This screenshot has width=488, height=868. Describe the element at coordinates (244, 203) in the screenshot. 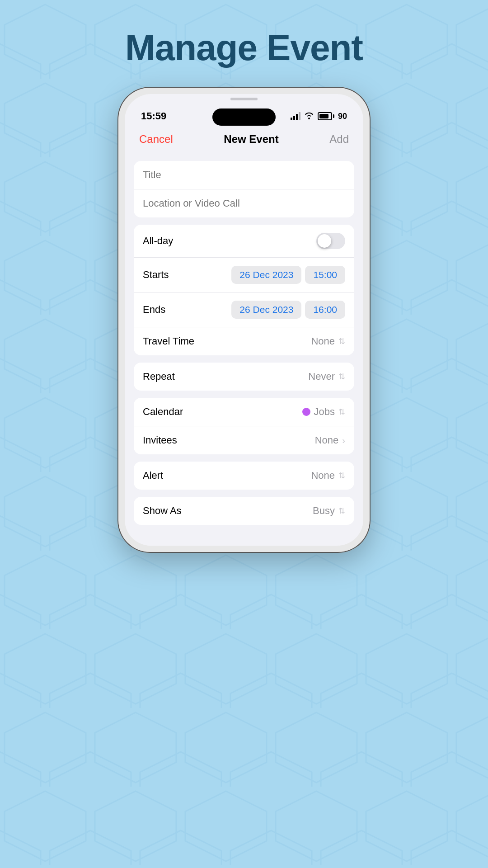

I see `location-row` at that location.